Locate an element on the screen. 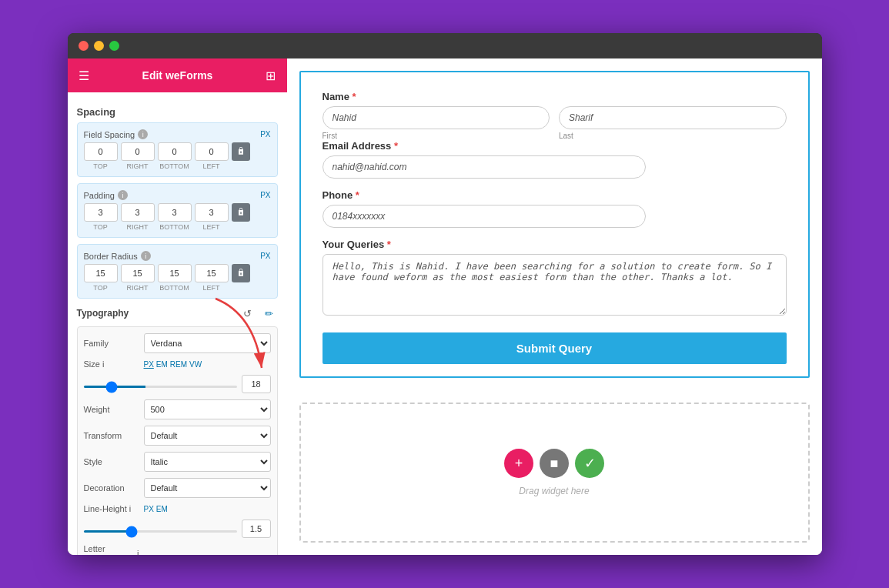  queries-textarea: Hello, This is Nahid. I have been search… is located at coordinates (554, 285).